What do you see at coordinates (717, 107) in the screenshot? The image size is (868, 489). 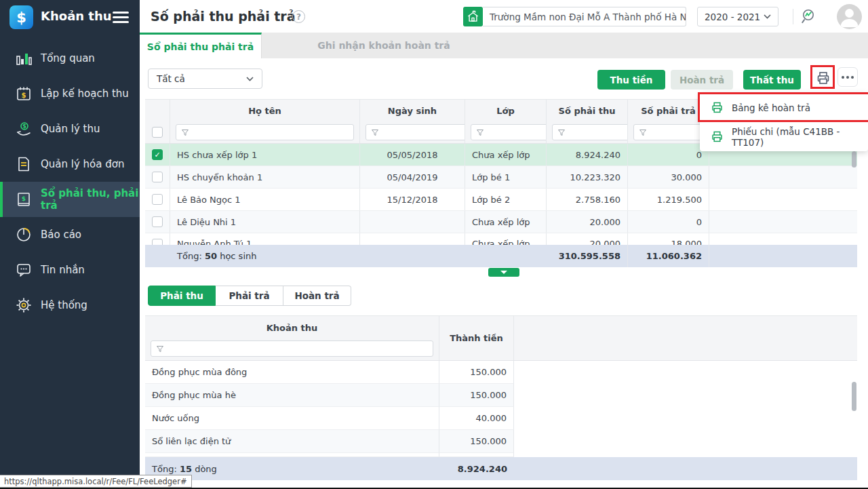 I see `printer-icon` at bounding box center [717, 107].